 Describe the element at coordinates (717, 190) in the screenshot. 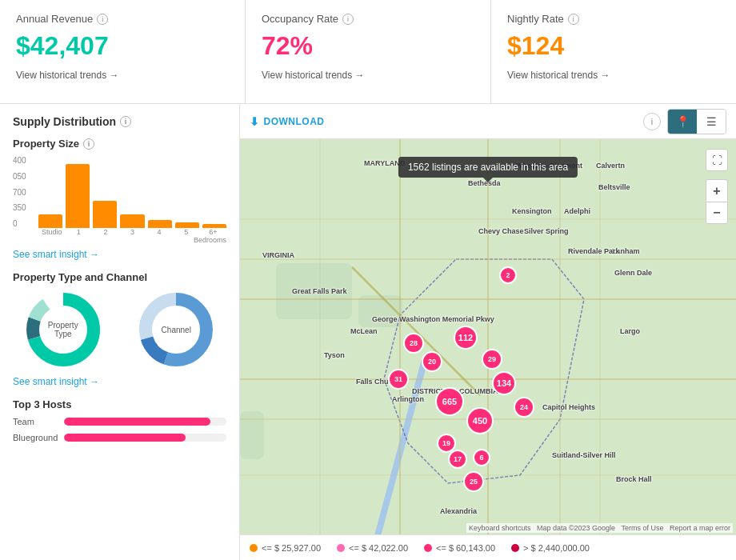

I see `zoom-in-button: +` at that location.